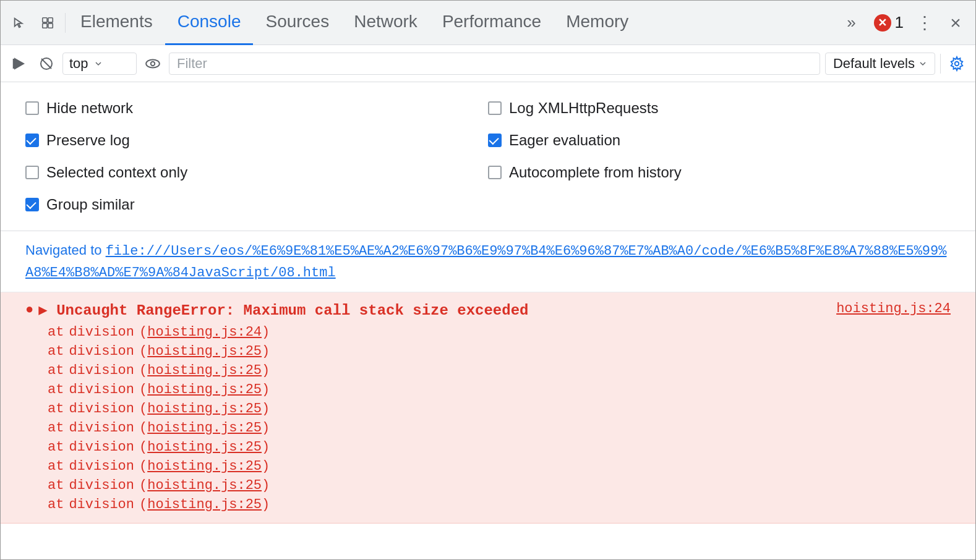 Image resolution: width=976 pixels, height=560 pixels. What do you see at coordinates (488, 310) in the screenshot?
I see `error-header: ● ▶ Uncaught RangeError: Maximum call st…` at bounding box center [488, 310].